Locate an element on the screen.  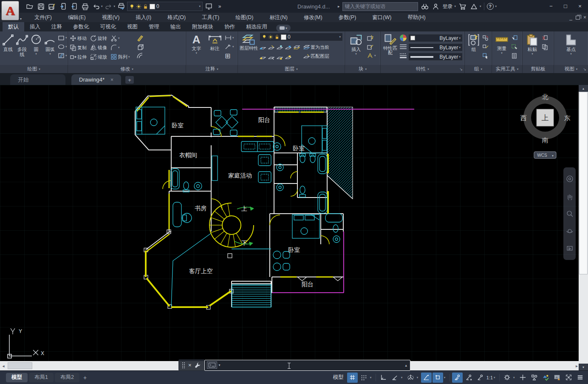
file-tab-start: 开始 is located at coordinates (38, 80).